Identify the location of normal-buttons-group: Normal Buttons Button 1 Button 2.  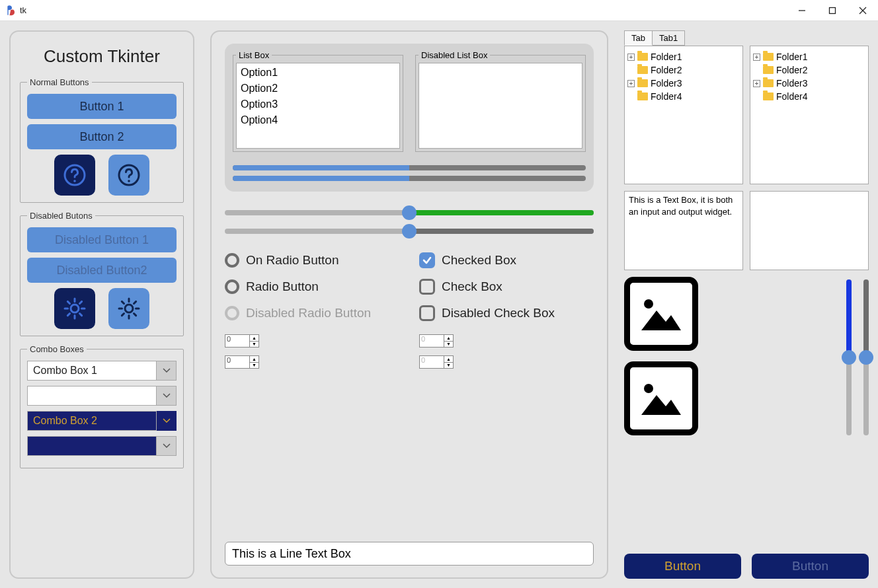
(102, 140).